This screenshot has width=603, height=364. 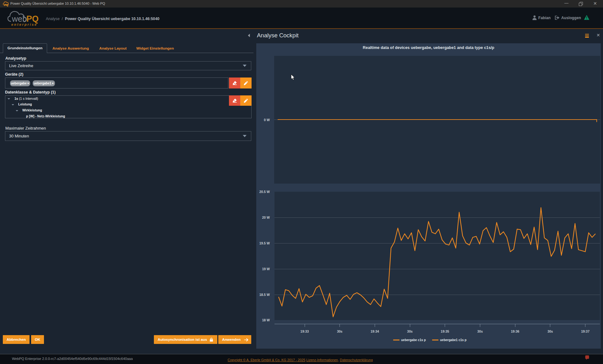 What do you see at coordinates (19, 19) in the screenshot?
I see `svg-text: web` at bounding box center [19, 19].